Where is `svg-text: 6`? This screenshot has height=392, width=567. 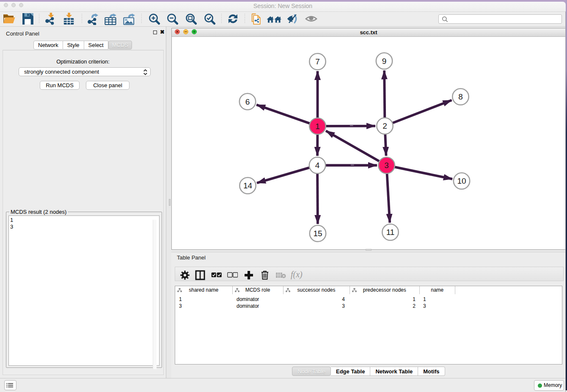 svg-text: 6 is located at coordinates (248, 102).